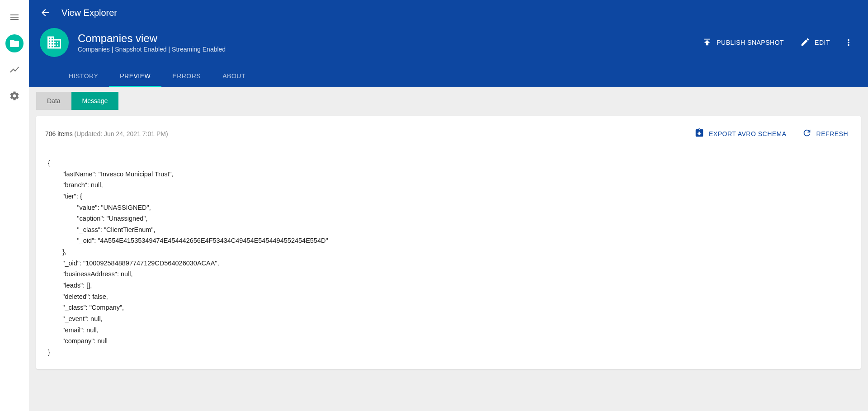 The height and width of the screenshot is (411, 868). What do you see at coordinates (14, 96) in the screenshot?
I see `settings-icon` at bounding box center [14, 96].